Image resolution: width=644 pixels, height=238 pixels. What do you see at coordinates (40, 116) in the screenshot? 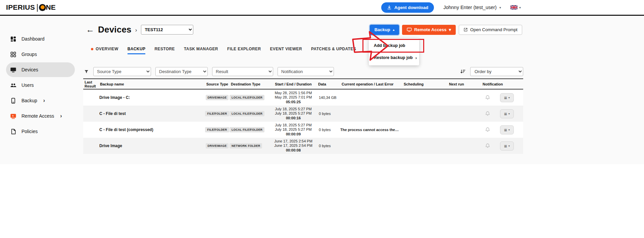
I see `sidebar-item-remote-access: Remote Access ›` at bounding box center [40, 116].